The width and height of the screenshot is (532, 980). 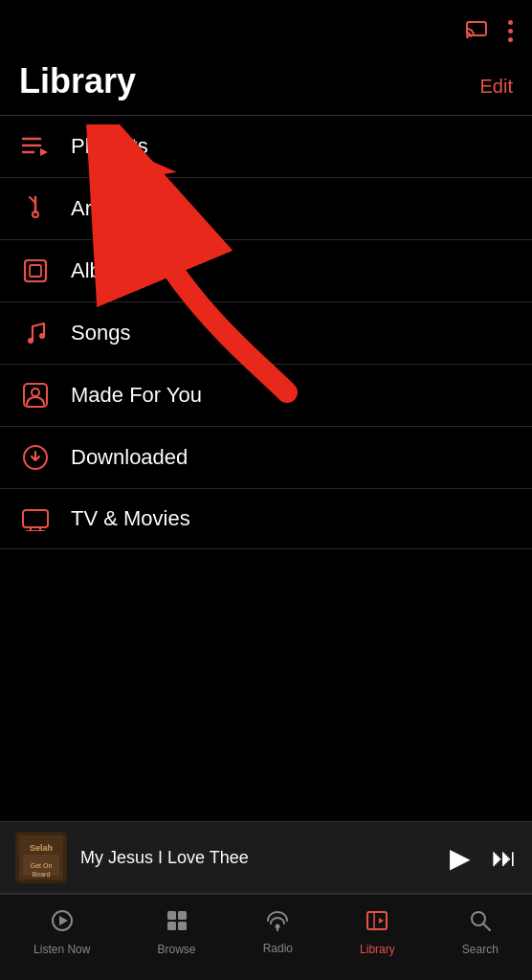 I want to click on made-for-you-icon, so click(x=35, y=395).